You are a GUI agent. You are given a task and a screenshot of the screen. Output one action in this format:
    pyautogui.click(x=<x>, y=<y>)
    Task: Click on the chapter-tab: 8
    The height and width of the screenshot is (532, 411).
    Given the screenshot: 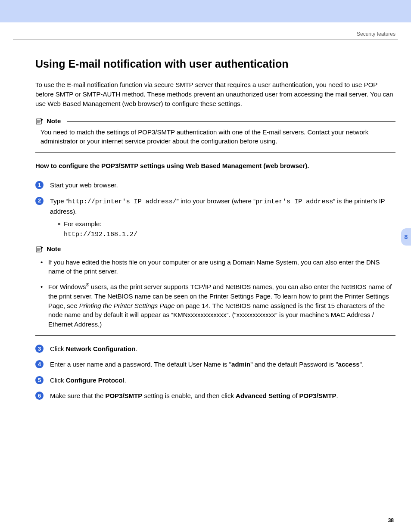 What is the action you would take?
    pyautogui.click(x=406, y=237)
    